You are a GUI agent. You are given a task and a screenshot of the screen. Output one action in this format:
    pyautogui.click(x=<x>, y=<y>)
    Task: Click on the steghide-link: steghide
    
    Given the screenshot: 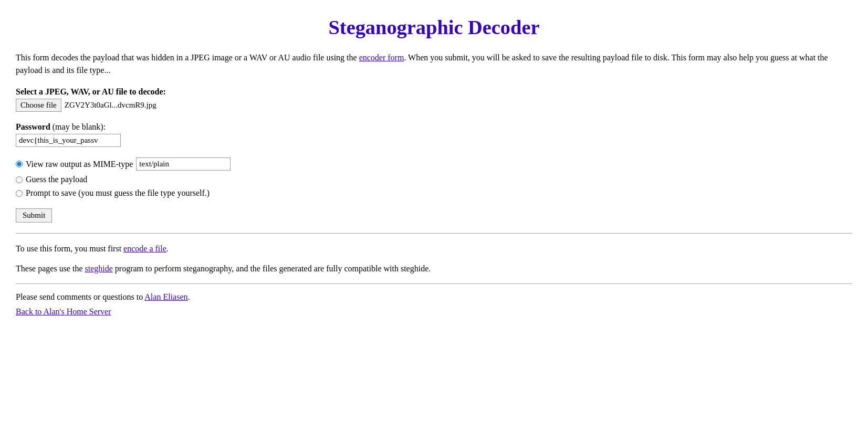 What is the action you would take?
    pyautogui.click(x=99, y=269)
    